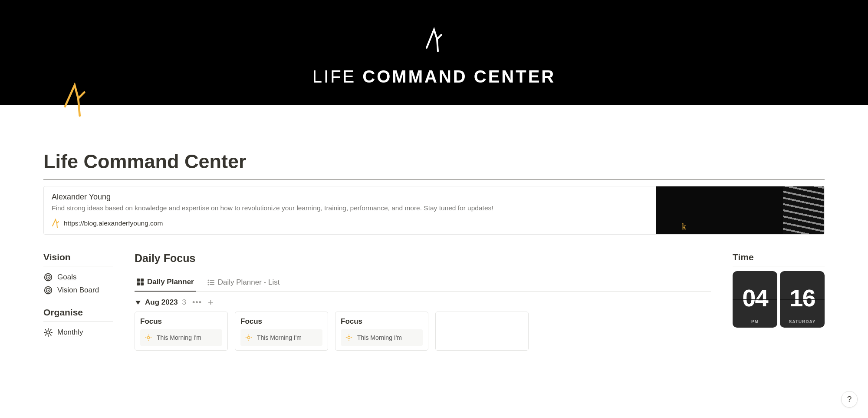 This screenshot has height=418, width=868. What do you see at coordinates (434, 162) in the screenshot?
I see `page-title: Life Command Center` at bounding box center [434, 162].